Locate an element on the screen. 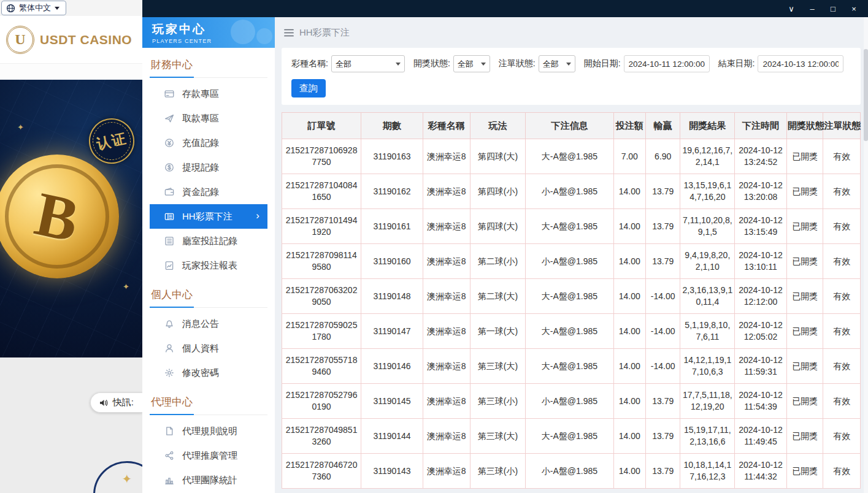 The width and height of the screenshot is (868, 493). column-header: 開獎結果 is located at coordinates (708, 126).